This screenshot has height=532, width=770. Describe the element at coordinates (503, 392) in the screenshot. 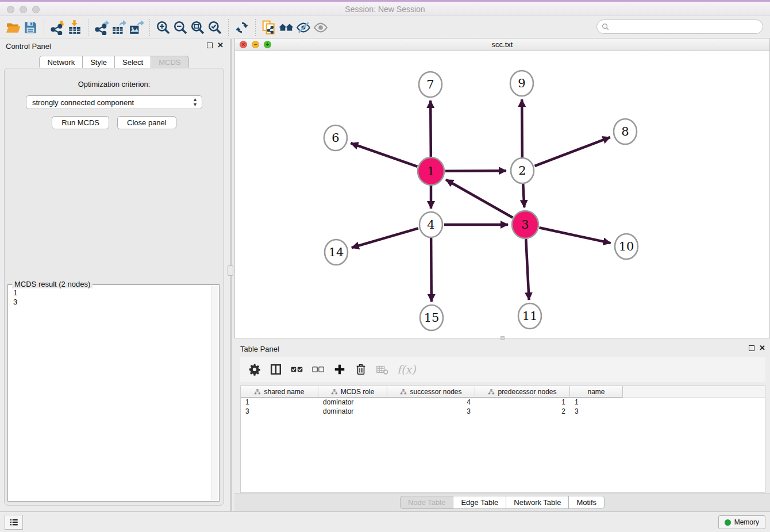

I see `table-header-row: shared nameMCDS rolesuccessor nodesprede…` at that location.